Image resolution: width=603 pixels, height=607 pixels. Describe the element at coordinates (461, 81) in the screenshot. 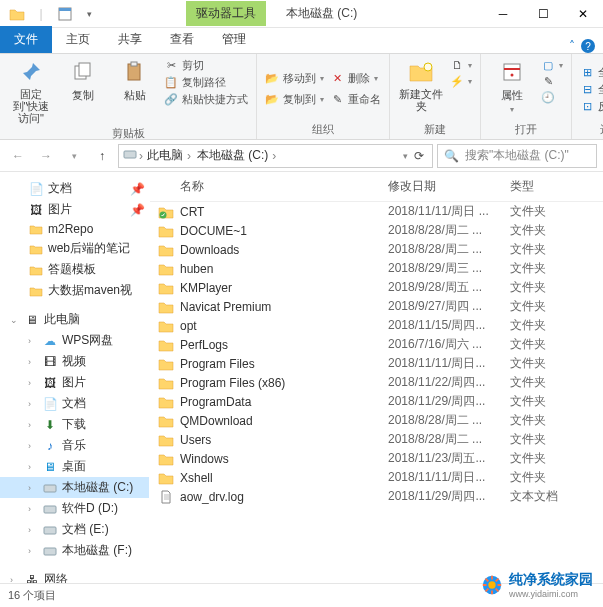

I see `easyaccess-button: ⚡▾` at that location.